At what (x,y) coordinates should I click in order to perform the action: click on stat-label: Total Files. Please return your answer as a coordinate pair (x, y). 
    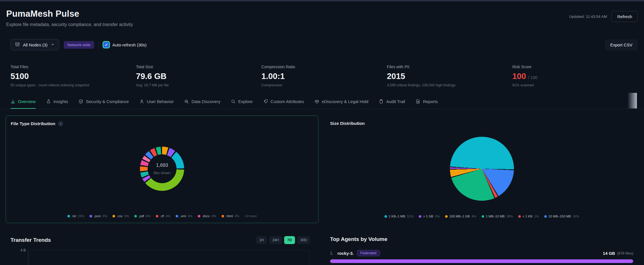
    Looking at the image, I should click on (73, 67).